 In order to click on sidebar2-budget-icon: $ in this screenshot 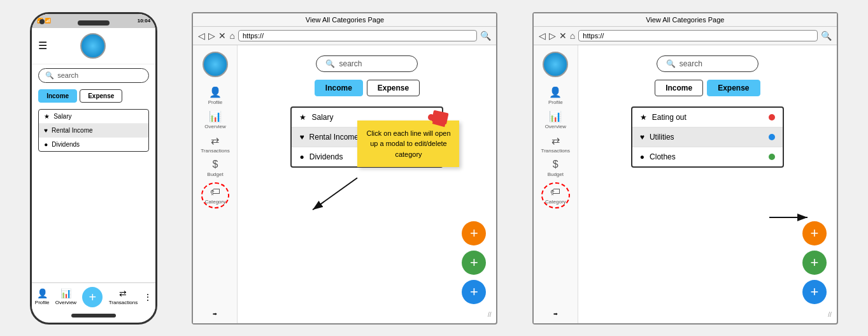, I will do `click(555, 164)`.